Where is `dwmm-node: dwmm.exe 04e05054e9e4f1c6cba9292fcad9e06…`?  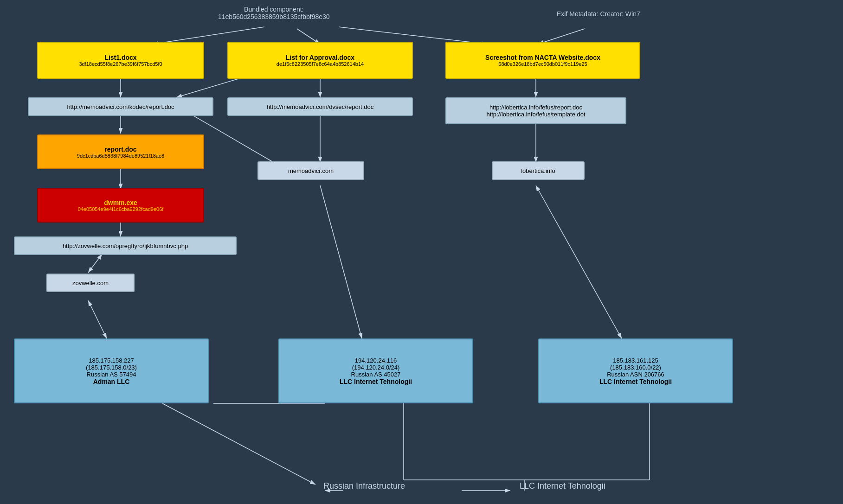 dwmm-node: dwmm.exe 04e05054e9e4f1c6cba9292fcad9e06… is located at coordinates (121, 205).